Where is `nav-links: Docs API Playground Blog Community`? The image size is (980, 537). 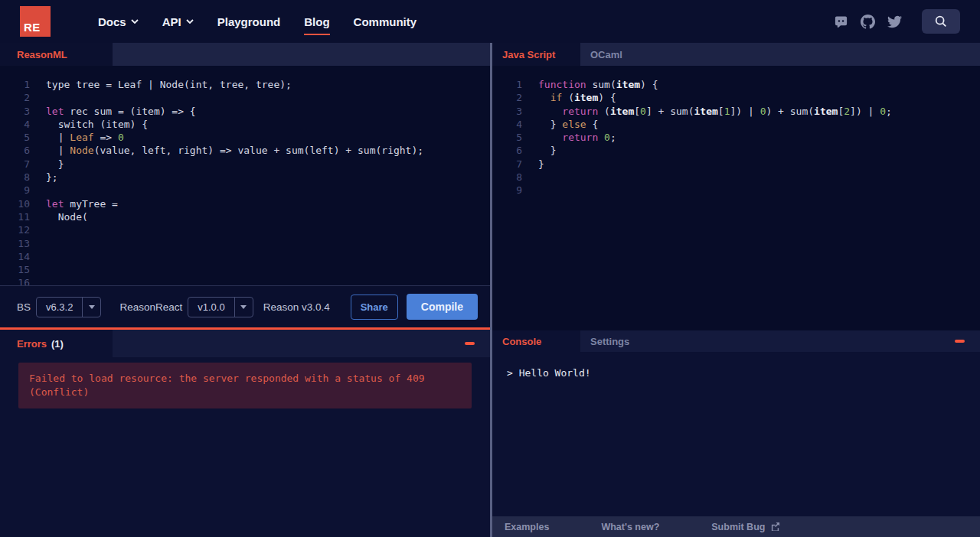
nav-links: Docs API Playground Blog Community is located at coordinates (257, 21).